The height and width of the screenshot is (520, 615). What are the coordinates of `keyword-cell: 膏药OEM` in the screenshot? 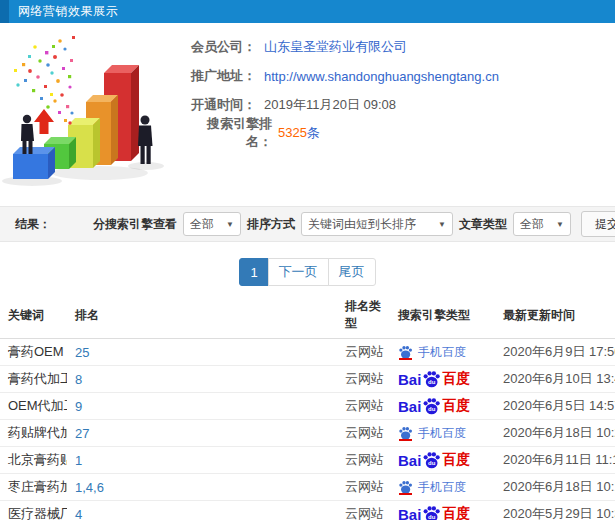 It's located at (34, 352).